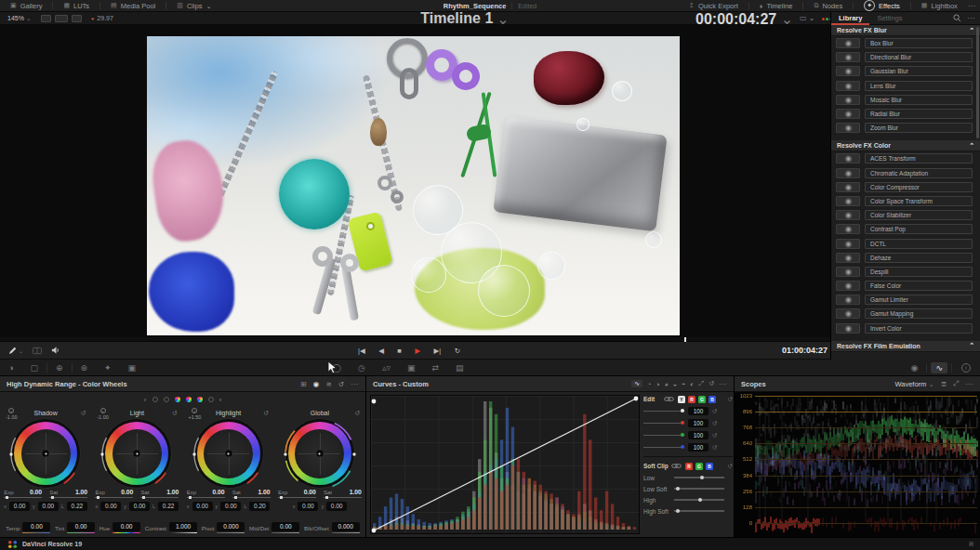 This screenshot has height=550, width=980. Describe the element at coordinates (978, 83) in the screenshot. I see `sidebar-scrollbar` at that location.